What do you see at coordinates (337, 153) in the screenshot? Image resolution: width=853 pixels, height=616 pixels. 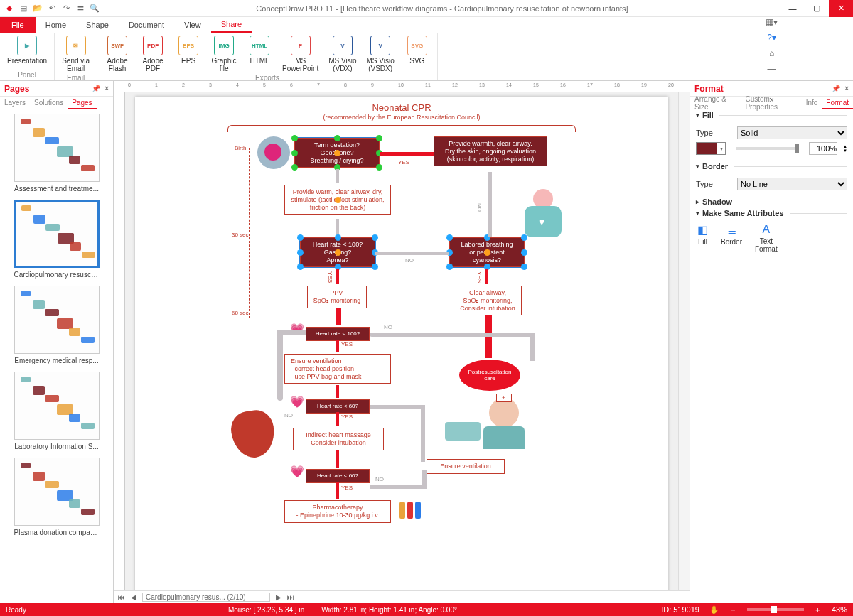 I see `node-term-gestation: Term gestation? Good tone? Breathing / c…` at bounding box center [337, 153].